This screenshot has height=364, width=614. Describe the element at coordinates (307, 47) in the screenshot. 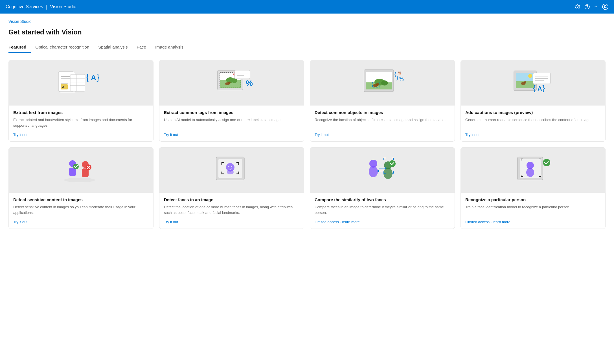

I see `tabs-nav: Featured Optical character recognition S…` at that location.